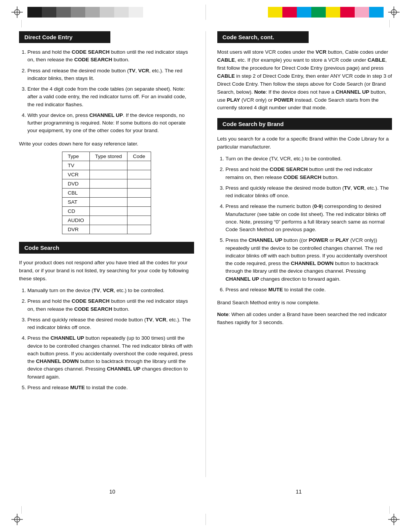 This screenshot has height=532, width=411. Describe the element at coordinates (17, 519) in the screenshot. I see `reg-mark-bottom-left` at that location.